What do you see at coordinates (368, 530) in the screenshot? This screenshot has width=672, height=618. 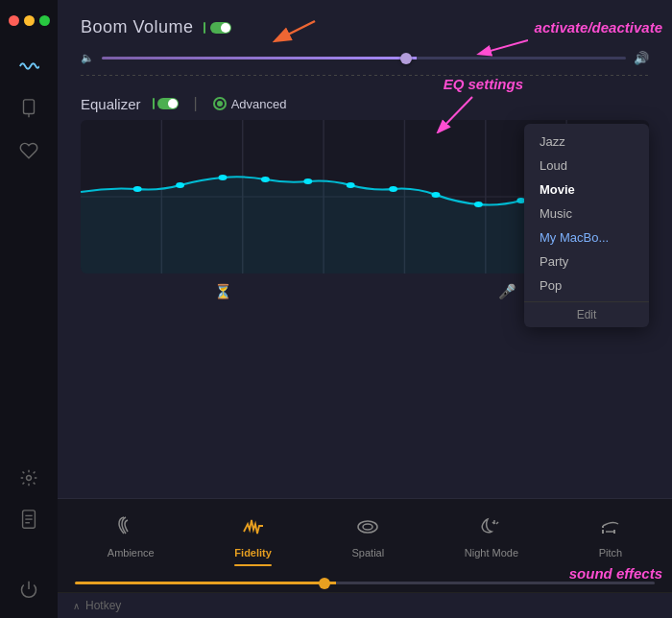 I see `spatial-icon` at bounding box center [368, 530].